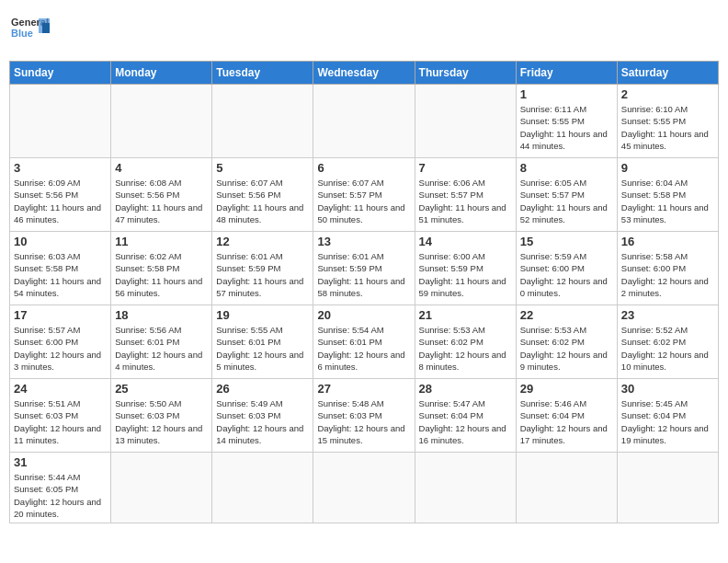 The width and height of the screenshot is (728, 563). I want to click on day-number: 15, so click(566, 241).